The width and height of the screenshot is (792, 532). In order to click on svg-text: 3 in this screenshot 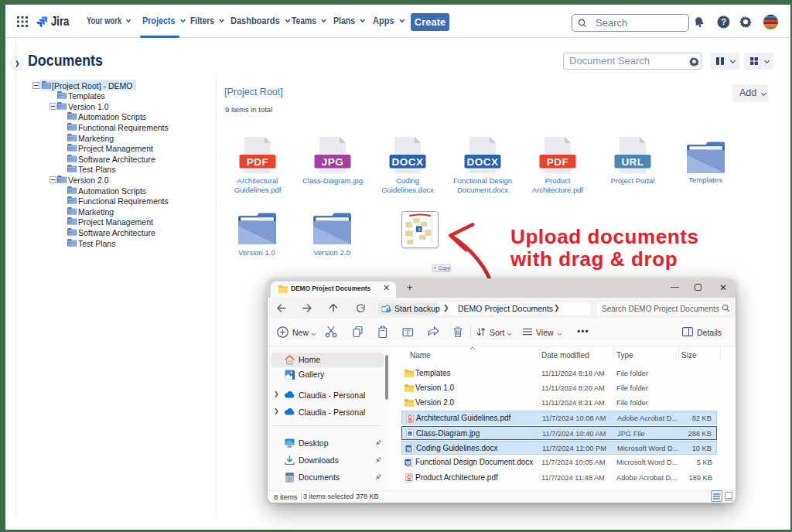, I will do `click(419, 230)`.